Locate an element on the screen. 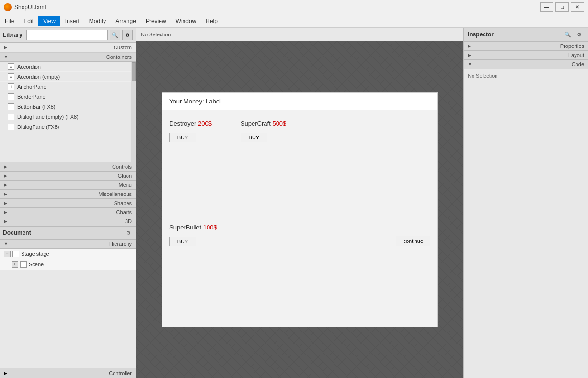 The width and height of the screenshot is (588, 378). shapes-label: Shapes is located at coordinates (69, 203).